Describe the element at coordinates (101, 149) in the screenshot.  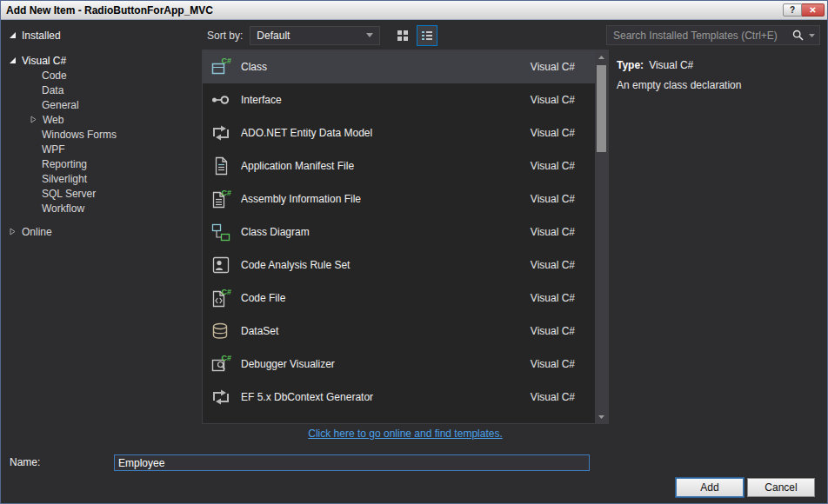
I see `tree-item-wpf: WPF` at that location.